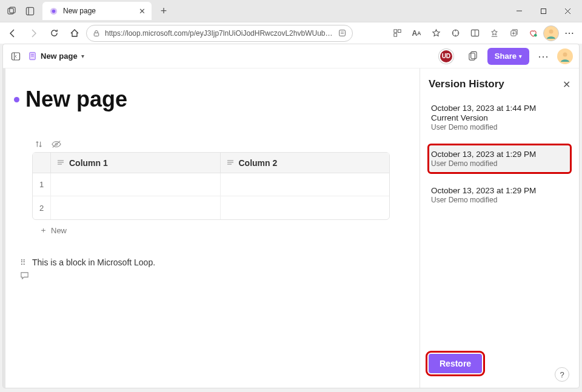 This screenshot has width=582, height=392. I want to click on url-text: https://loop.microsoft.com/p/eyJ3Ijp7lnU…, so click(219, 33).